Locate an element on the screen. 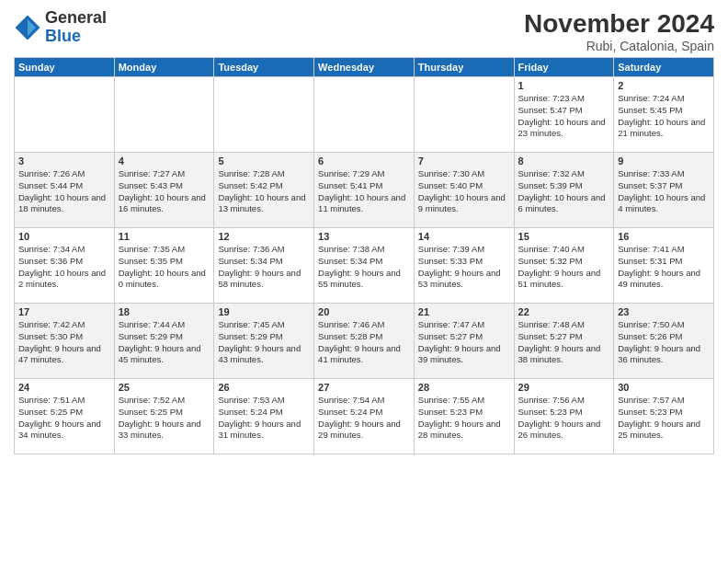 This screenshot has width=728, height=563. week-row-1: 3Sunrise: 7:26 AMSunset: 5:44 PMDaylight… is located at coordinates (364, 190).